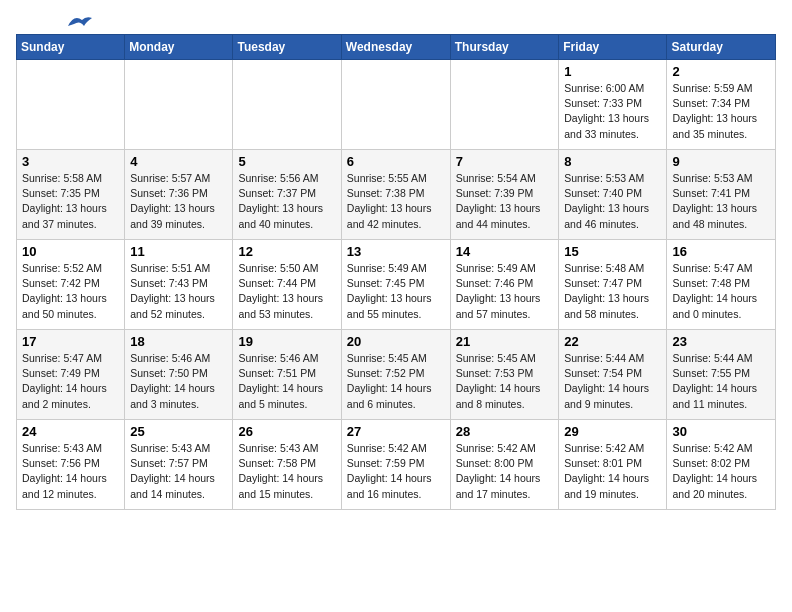 The height and width of the screenshot is (612, 792). What do you see at coordinates (505, 162) in the screenshot?
I see `day-number: 7` at bounding box center [505, 162].